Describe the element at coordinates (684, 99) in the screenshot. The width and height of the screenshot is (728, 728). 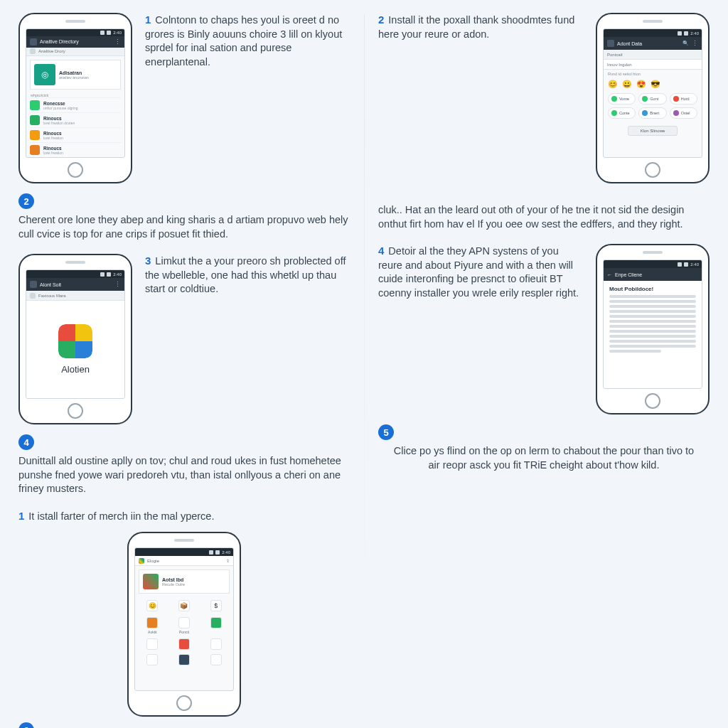
I see `chip: Hord` at that location.